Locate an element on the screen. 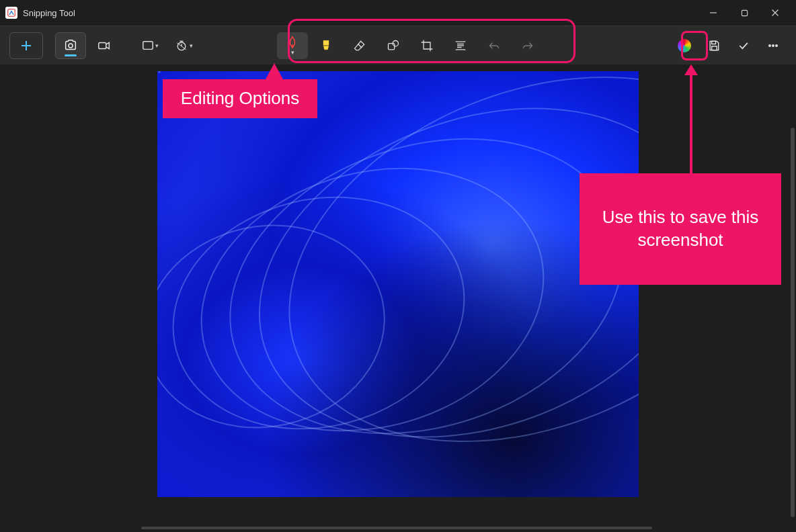  shapes-tool-button is located at coordinates (393, 46).